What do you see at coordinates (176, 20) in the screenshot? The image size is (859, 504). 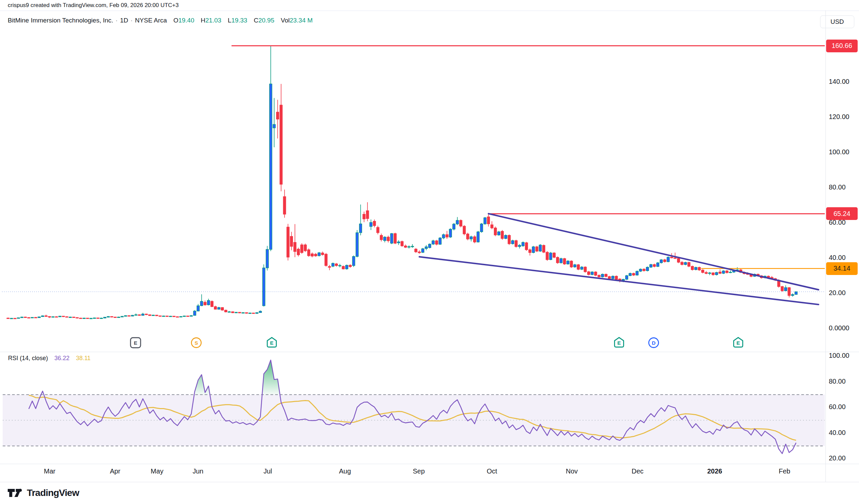 I see `open-label: O` at bounding box center [176, 20].